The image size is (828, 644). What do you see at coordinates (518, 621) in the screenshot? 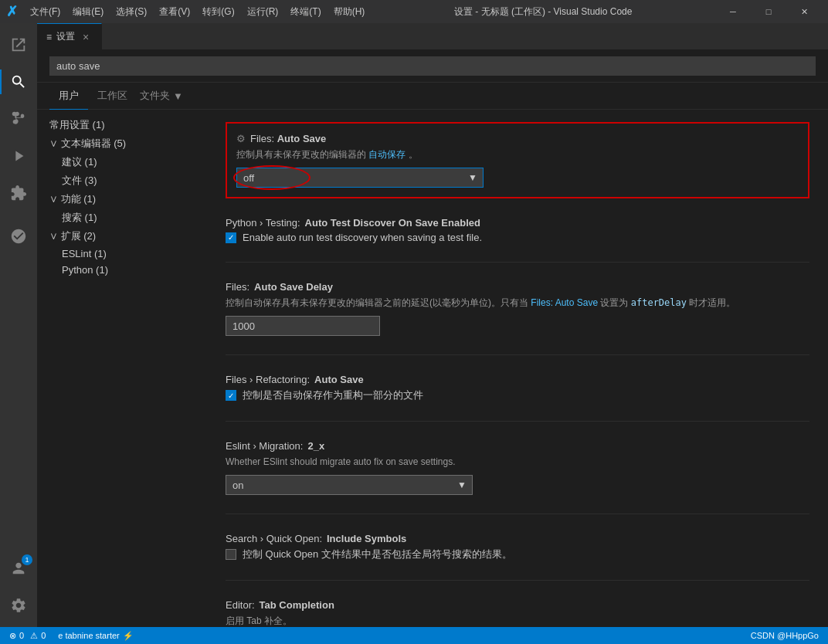
I see `editor-tab-completion-desc: 启用 Tab 补全。` at bounding box center [518, 621].